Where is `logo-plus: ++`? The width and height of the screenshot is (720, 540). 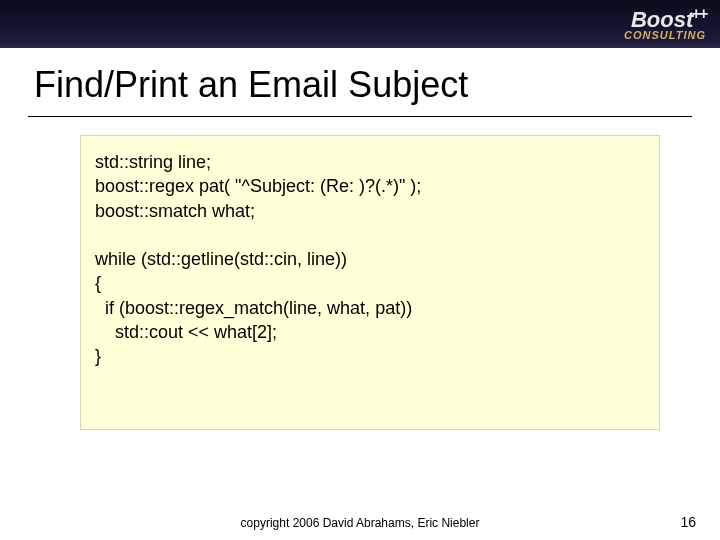 logo-plus: ++ is located at coordinates (698, 14).